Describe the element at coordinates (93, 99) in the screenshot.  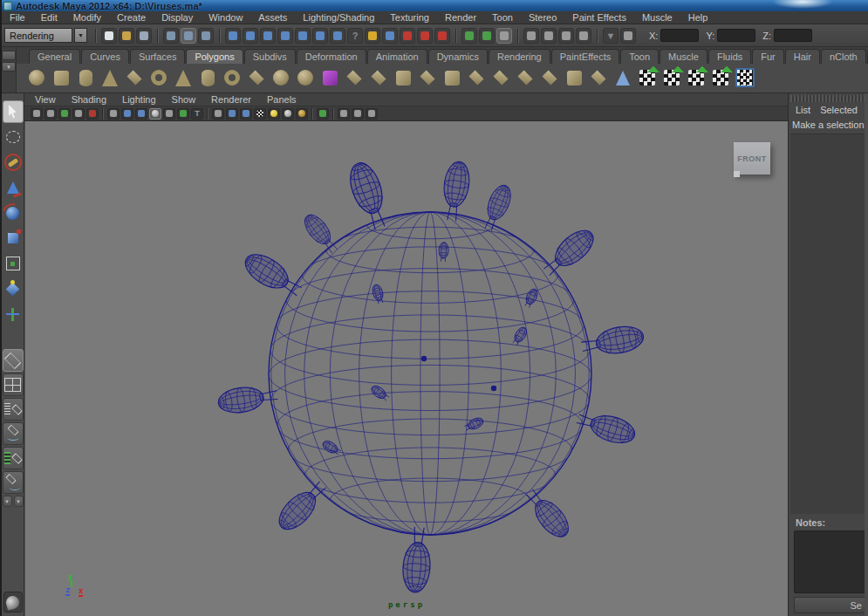
I see `panel-menu-item: Shading` at that location.